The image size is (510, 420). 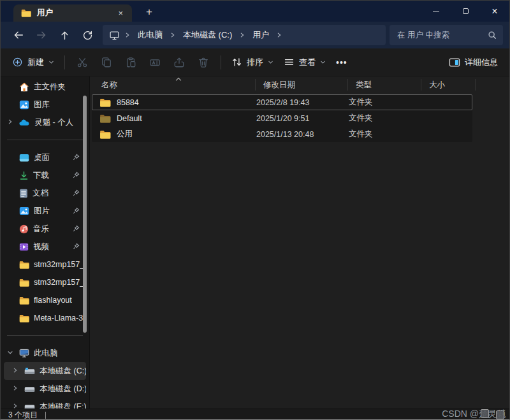 What do you see at coordinates (18, 35) in the screenshot?
I see `back-icon` at bounding box center [18, 35].